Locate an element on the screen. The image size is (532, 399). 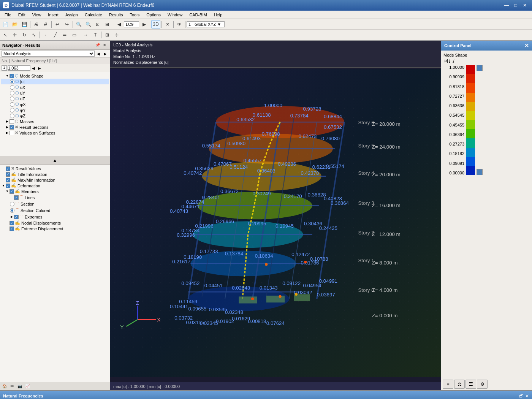
nav-result-values: ▶ ✓ ✖ Result Values is located at coordinates (55, 169).